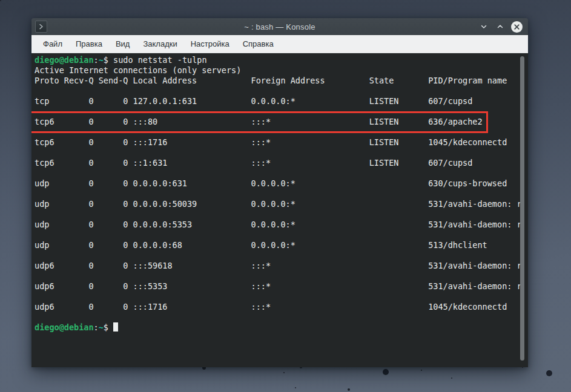 This screenshot has width=571, height=392. Describe the element at coordinates (157, 60) in the screenshot. I see `command-text: sudo netstat -tulpn` at that location.